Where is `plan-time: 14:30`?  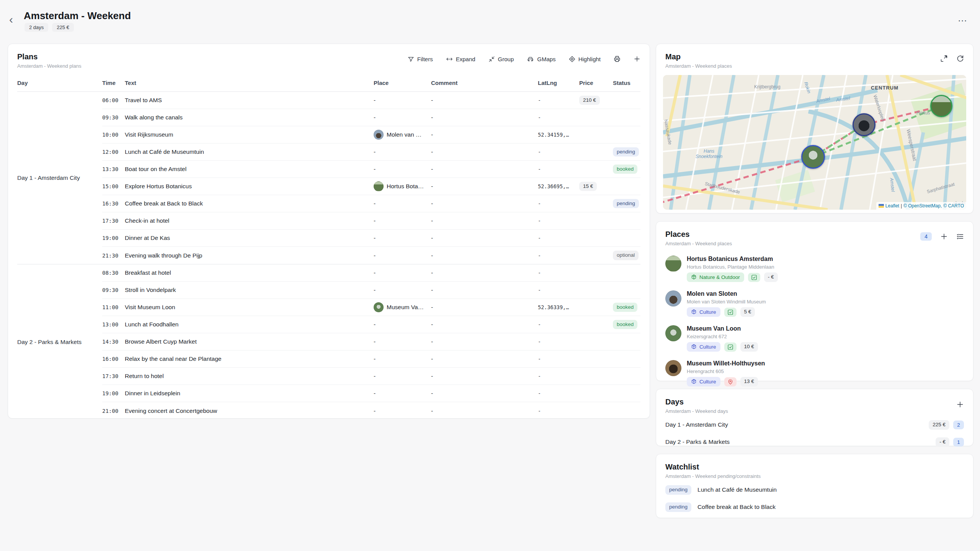 plan-time: 14:30 is located at coordinates (113, 342).